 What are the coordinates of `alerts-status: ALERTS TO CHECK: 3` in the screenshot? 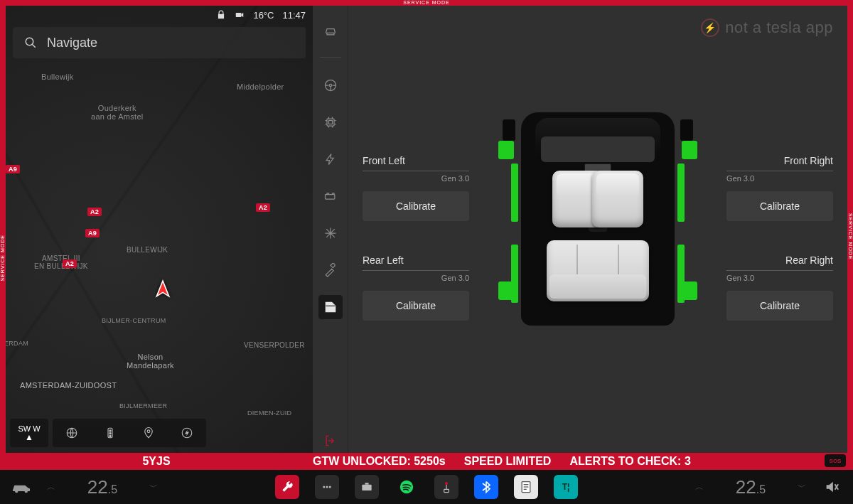 It's located at (630, 461).